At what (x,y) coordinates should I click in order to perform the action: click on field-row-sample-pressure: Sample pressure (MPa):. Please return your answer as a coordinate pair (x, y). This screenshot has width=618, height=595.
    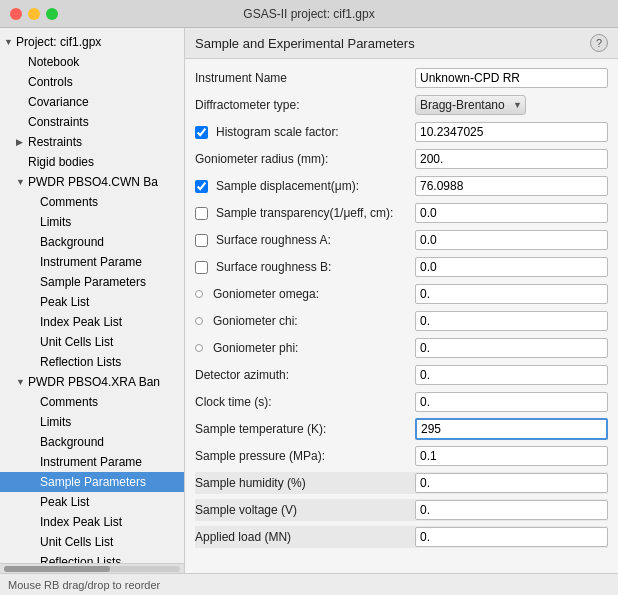
    Looking at the image, I should click on (402, 456).